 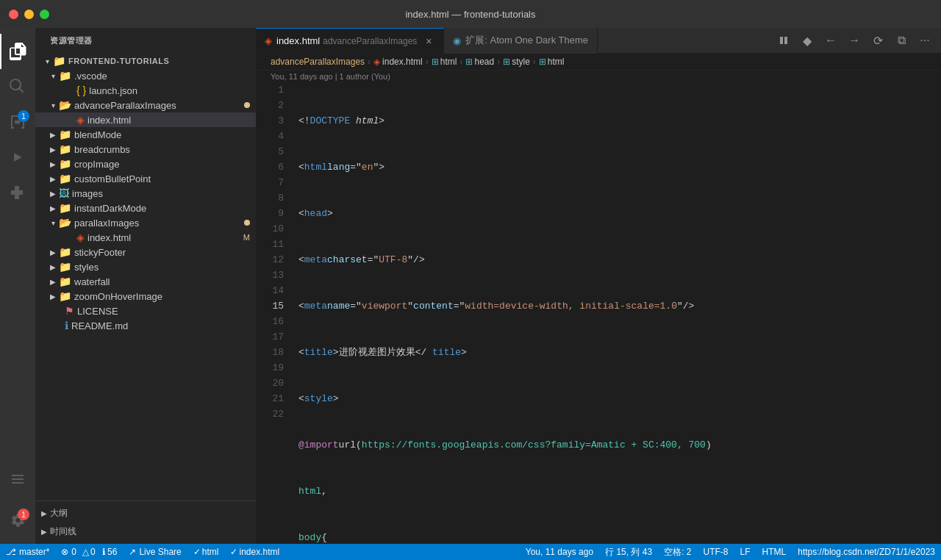 What do you see at coordinates (516, 62) in the screenshot?
I see `breadcrumb-style-tag: ⊞style` at bounding box center [516, 62].